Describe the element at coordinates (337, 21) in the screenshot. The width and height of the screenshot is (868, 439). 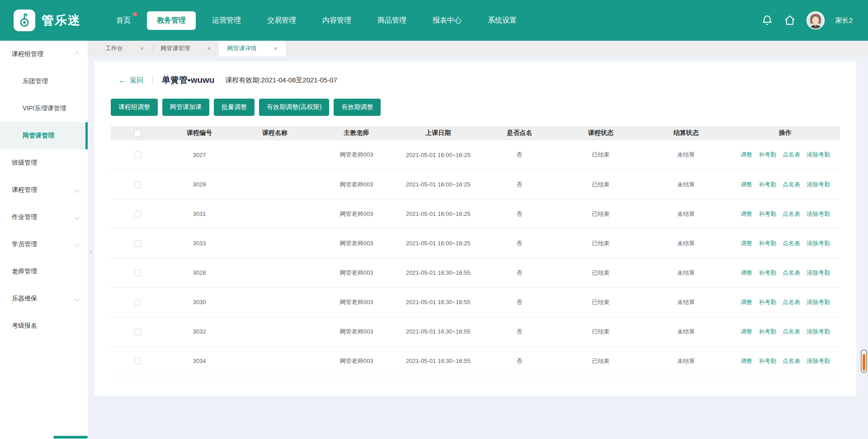
I see `nav-item-content: 内容管理` at that location.